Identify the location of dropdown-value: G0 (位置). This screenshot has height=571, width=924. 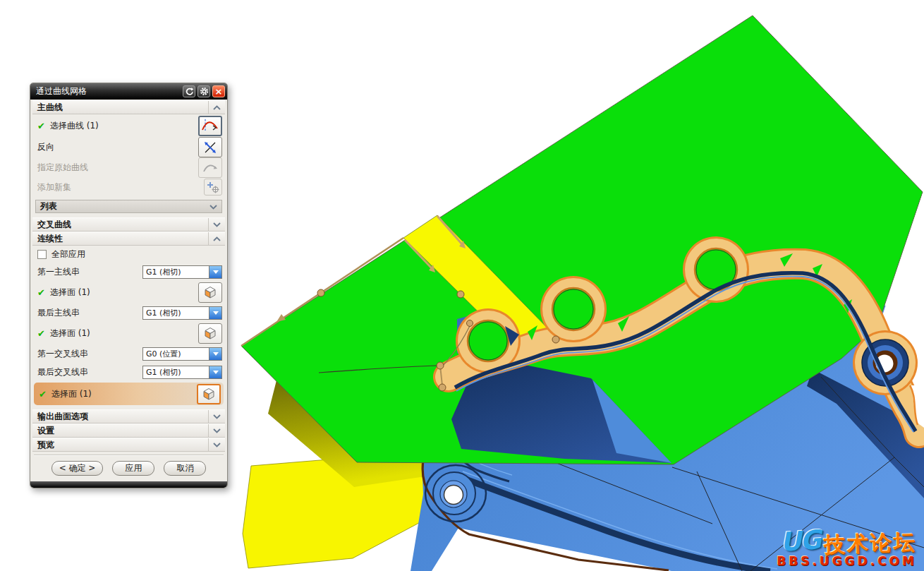
(176, 354).